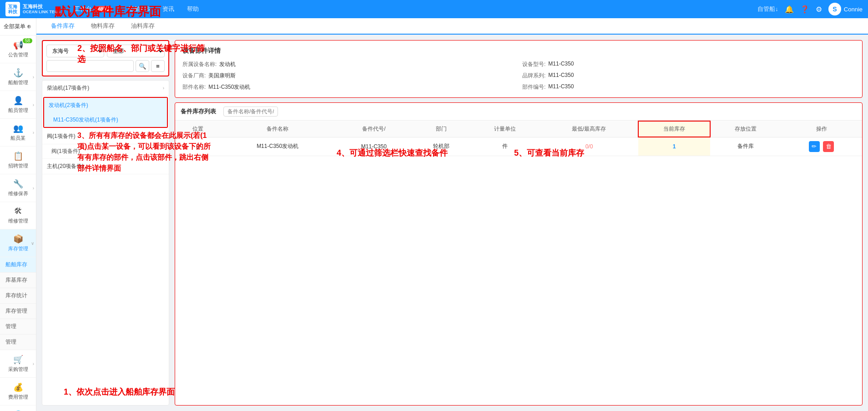 The width and height of the screenshot is (868, 411). What do you see at coordinates (828, 147) in the screenshot?
I see `delete-button: 🗑` at bounding box center [828, 147].